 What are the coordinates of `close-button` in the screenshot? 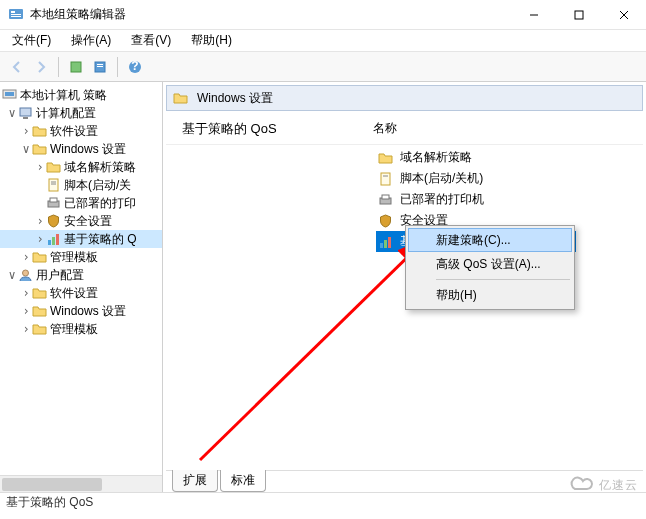 It's located at (624, 14).